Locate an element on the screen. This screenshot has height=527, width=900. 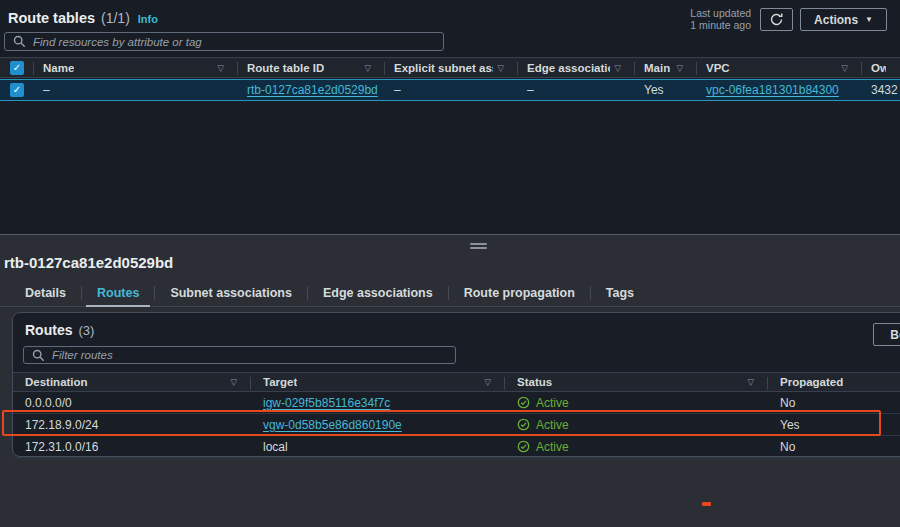
select-all-checkbox: ✓ is located at coordinates (17, 68).